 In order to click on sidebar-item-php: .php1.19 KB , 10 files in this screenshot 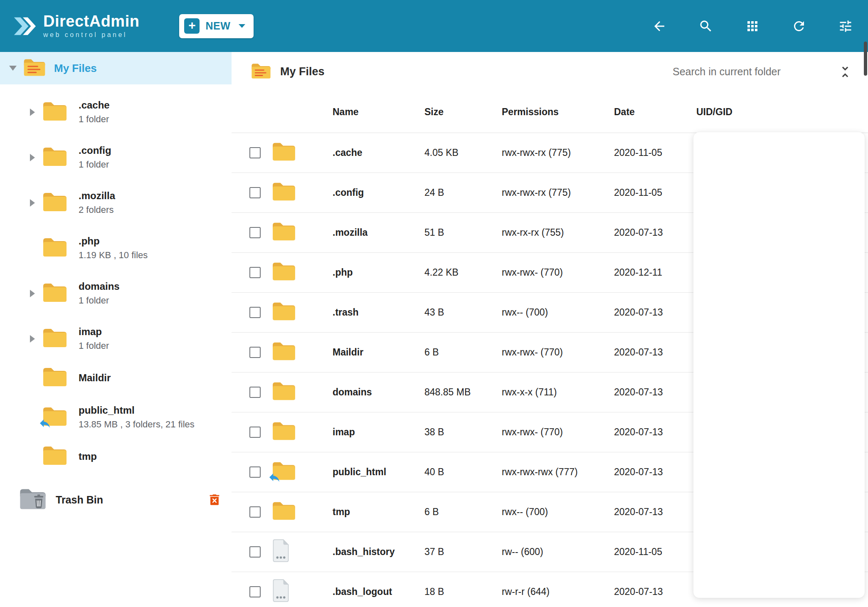, I will do `click(116, 248)`.